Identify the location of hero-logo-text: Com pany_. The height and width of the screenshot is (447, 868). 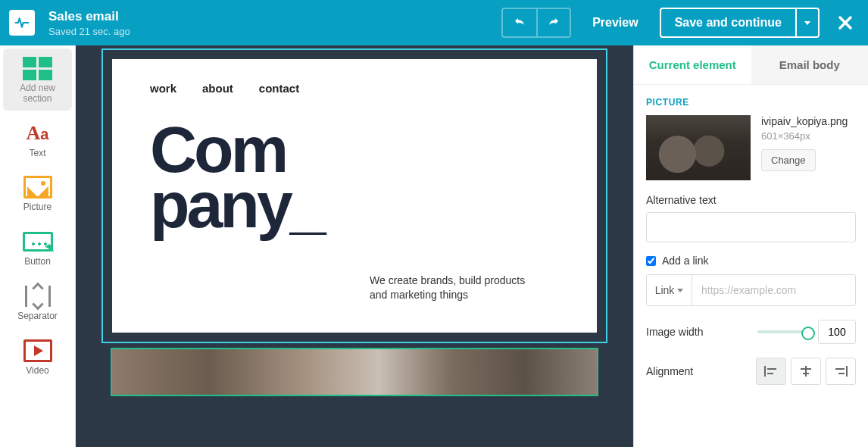
(354, 177).